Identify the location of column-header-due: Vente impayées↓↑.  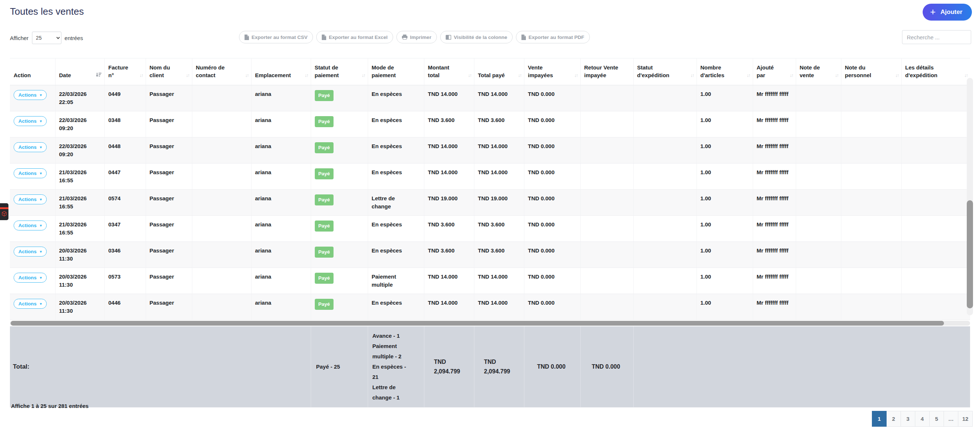
(552, 72).